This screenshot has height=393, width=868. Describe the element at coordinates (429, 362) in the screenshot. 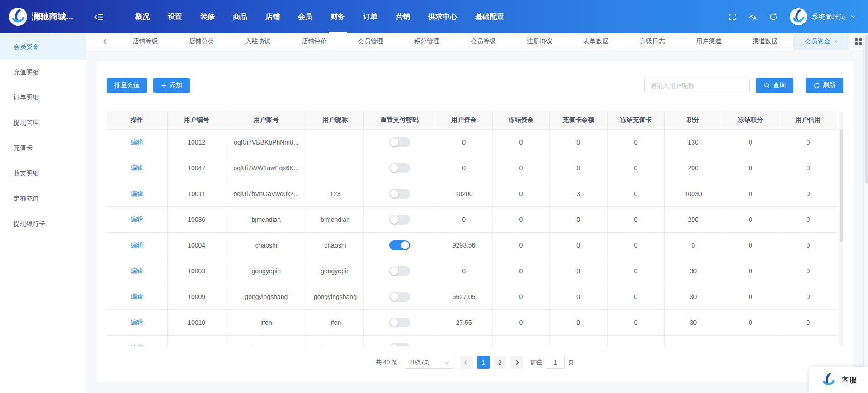

I see `page-size-select: 20条/页` at that location.